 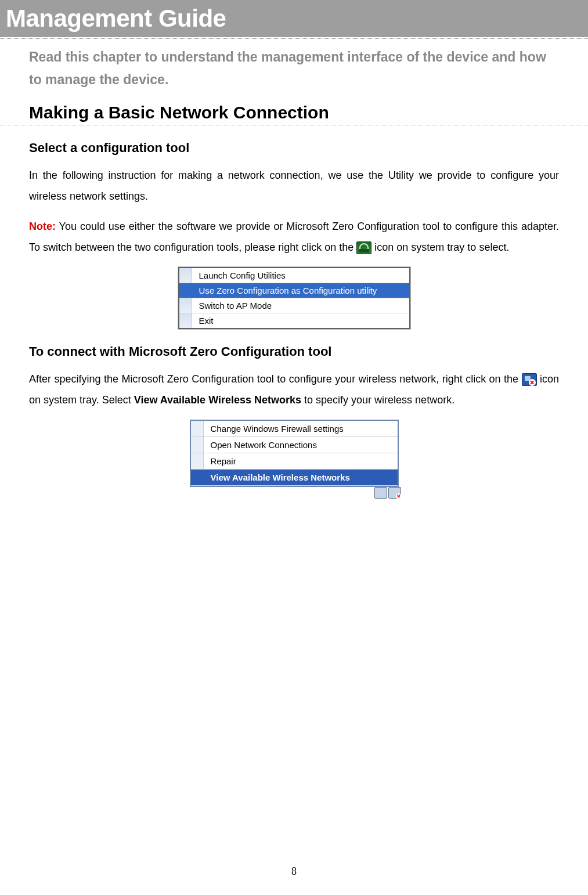 What do you see at coordinates (294, 453) in the screenshot?
I see `context-menu-screenshot-2: Change Windows Firewall settings Open Ne…` at bounding box center [294, 453].